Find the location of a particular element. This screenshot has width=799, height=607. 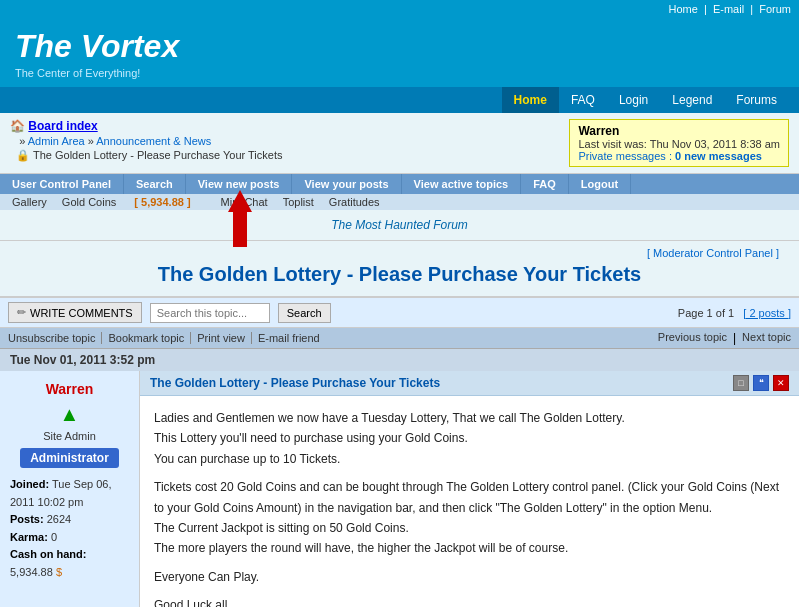

post-line-4: Good Luck all. is located at coordinates (470, 601).